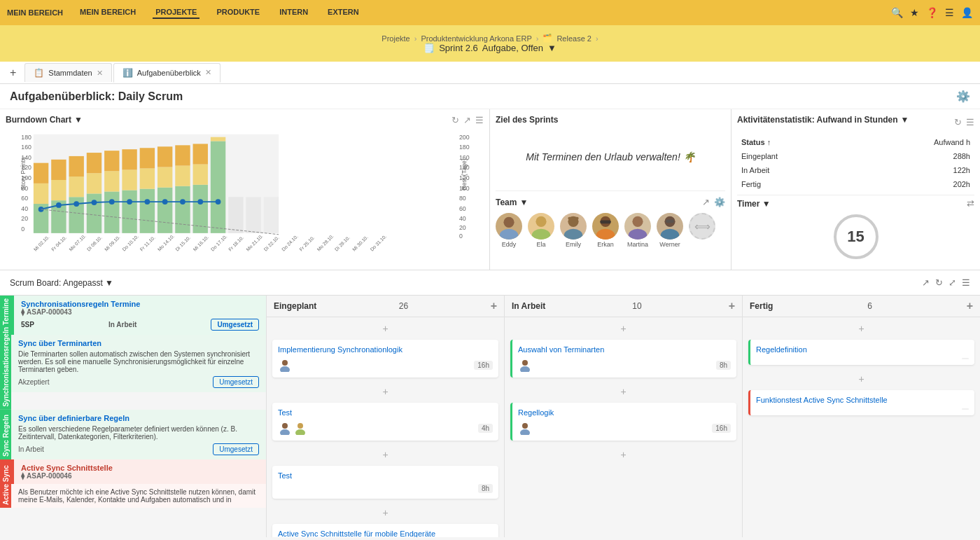  I want to click on help-icon: ❓, so click(932, 13).